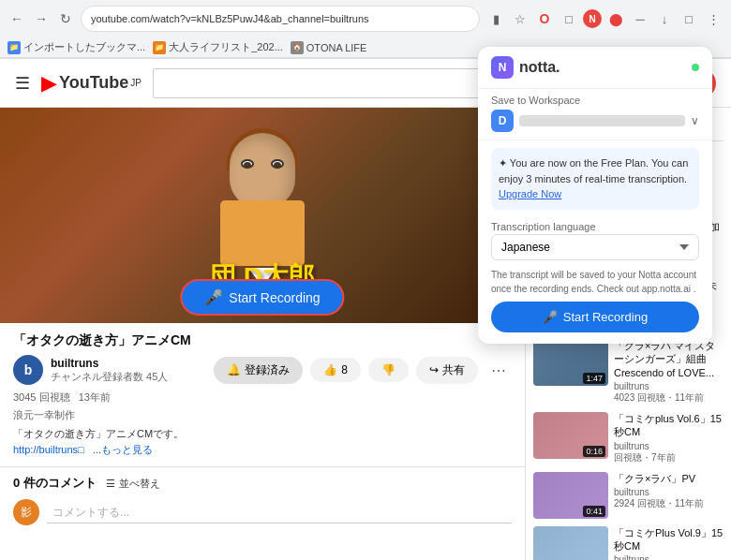 This screenshot has width=731, height=560. Describe the element at coordinates (669, 539) in the screenshot. I see `sidebar-title-7: 「コミケPlus Vol.9」15秒CM` at that location.